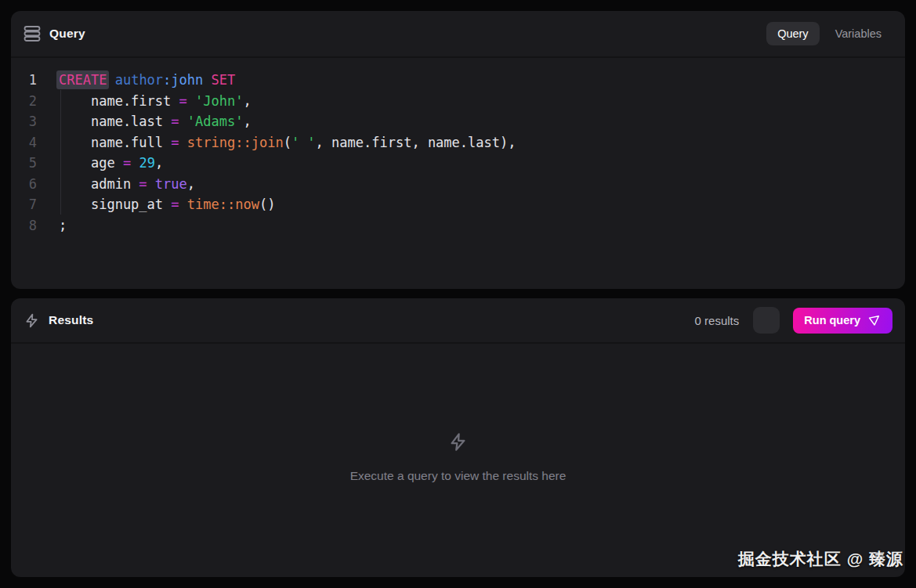 The width and height of the screenshot is (916, 588). What do you see at coordinates (718, 321) in the screenshot?
I see `results-count: 0 results` at bounding box center [718, 321].